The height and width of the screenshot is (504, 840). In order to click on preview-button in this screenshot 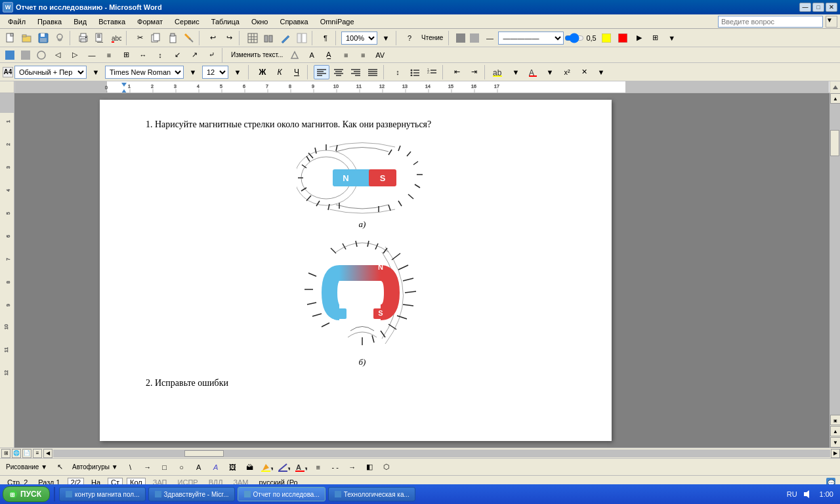, I will do `click(100, 38)`.